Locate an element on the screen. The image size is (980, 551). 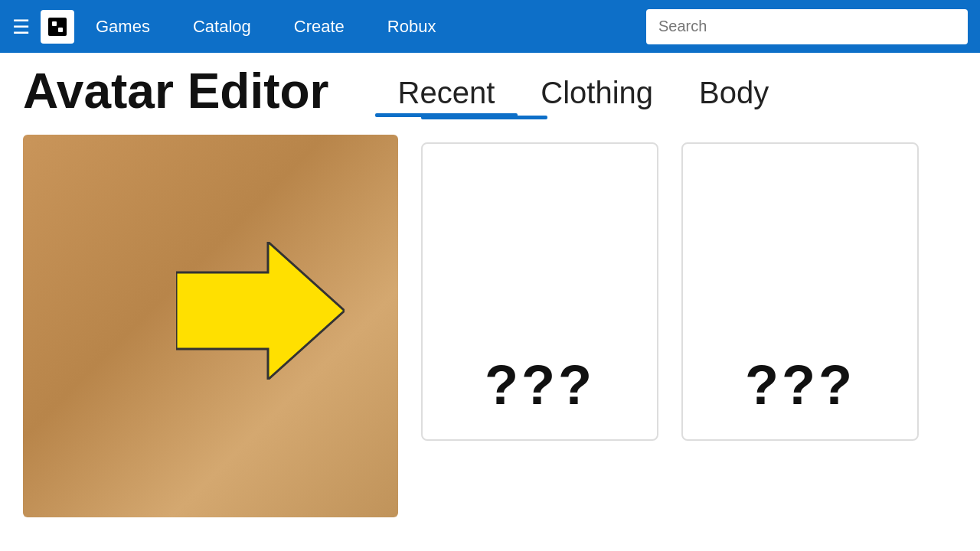
navbar: ☰ Games Catalog Create Robux is located at coordinates (490, 26).